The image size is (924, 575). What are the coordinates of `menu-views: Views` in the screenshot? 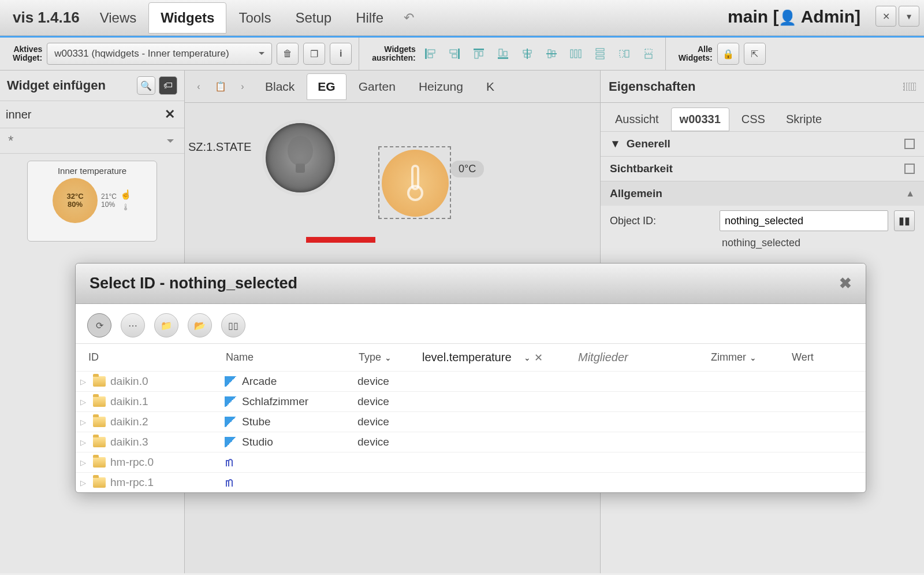 It's located at (118, 18).